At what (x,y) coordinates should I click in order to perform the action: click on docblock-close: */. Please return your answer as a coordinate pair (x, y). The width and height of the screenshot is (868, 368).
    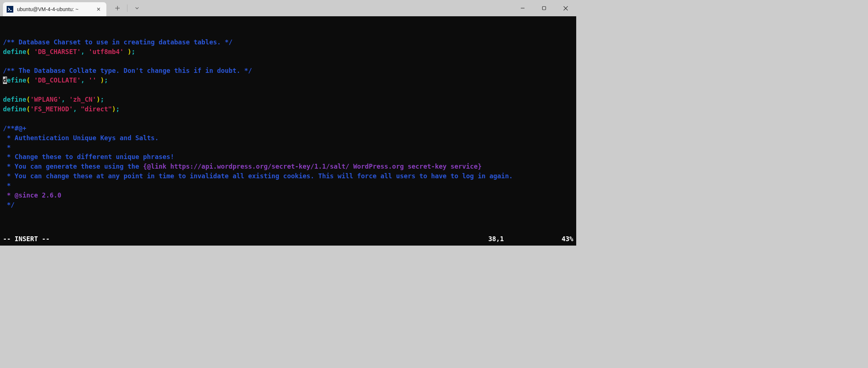
    Looking at the image, I should click on (9, 205).